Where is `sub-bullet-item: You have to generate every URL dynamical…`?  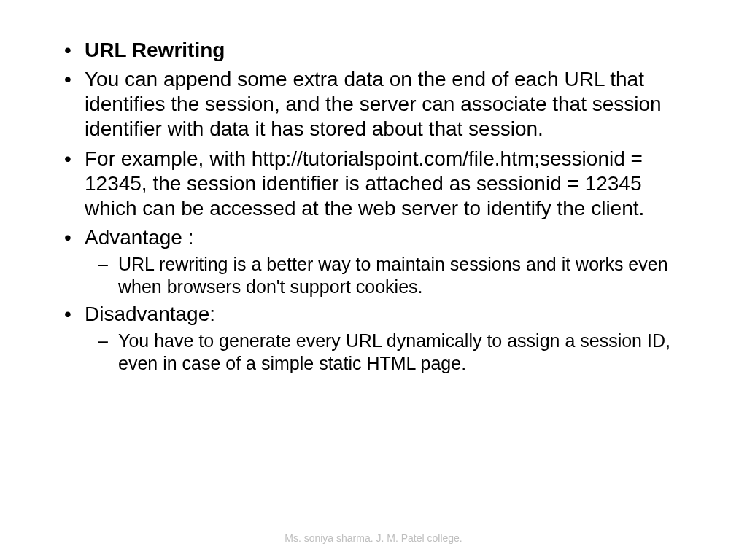 sub-bullet-item: You have to generate every URL dynamical… is located at coordinates (390, 351).